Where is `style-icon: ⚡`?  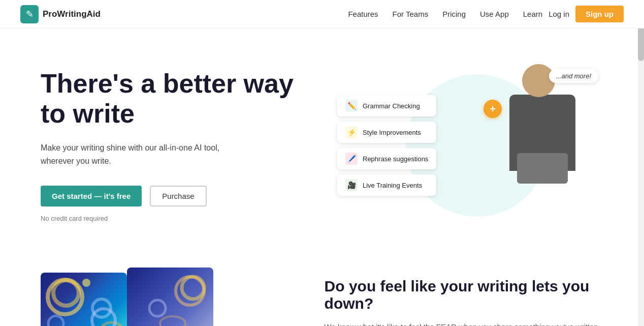 style-icon: ⚡ is located at coordinates (351, 132).